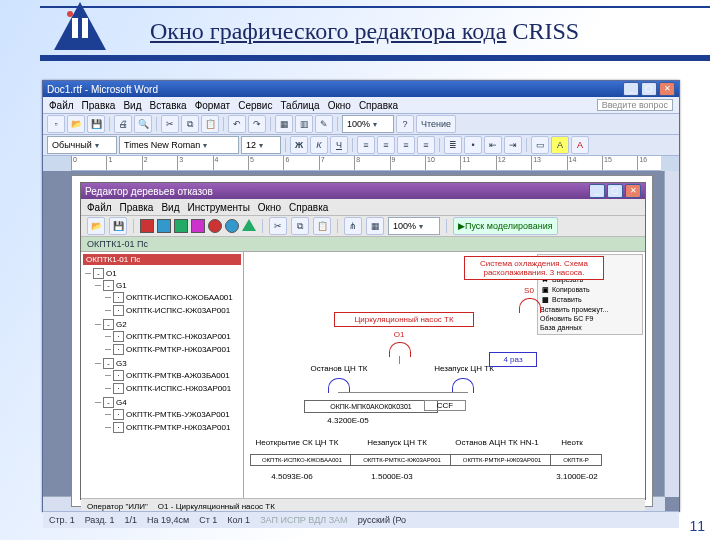 The width and height of the screenshot is (720, 540). I want to click on font-combo: Times New Roman, so click(179, 145).